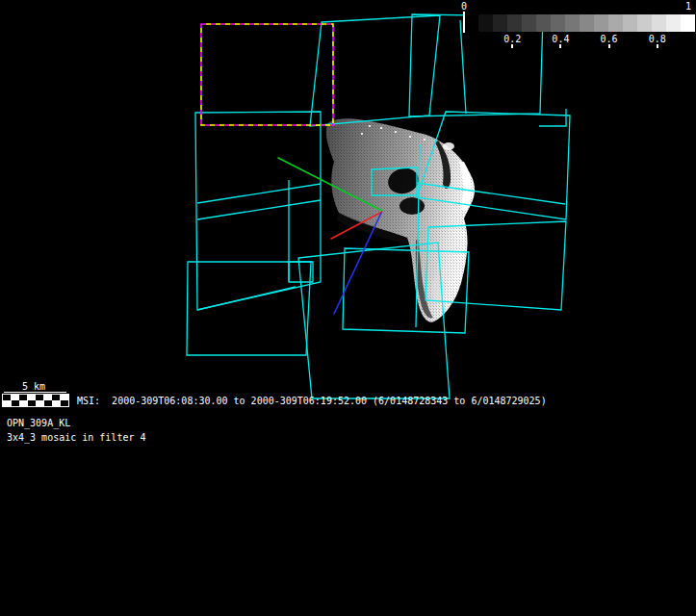 This screenshot has width=696, height=616. What do you see at coordinates (246, 298) in the screenshot?
I see `image-footprint-edge-d` at bounding box center [246, 298].